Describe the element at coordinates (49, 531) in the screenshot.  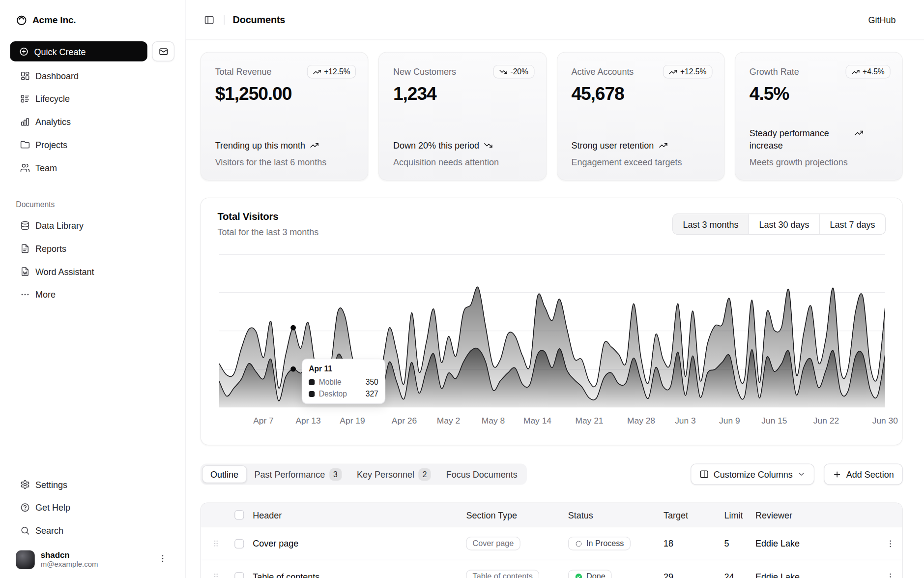
I see `sidebar-item-label: Search` at that location.